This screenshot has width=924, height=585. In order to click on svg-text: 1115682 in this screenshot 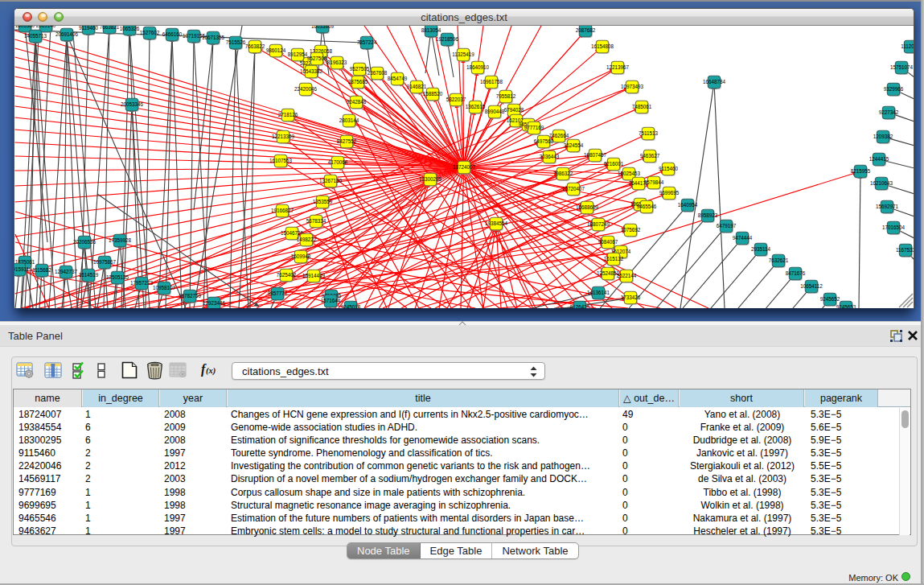, I will do `click(42, 270)`.